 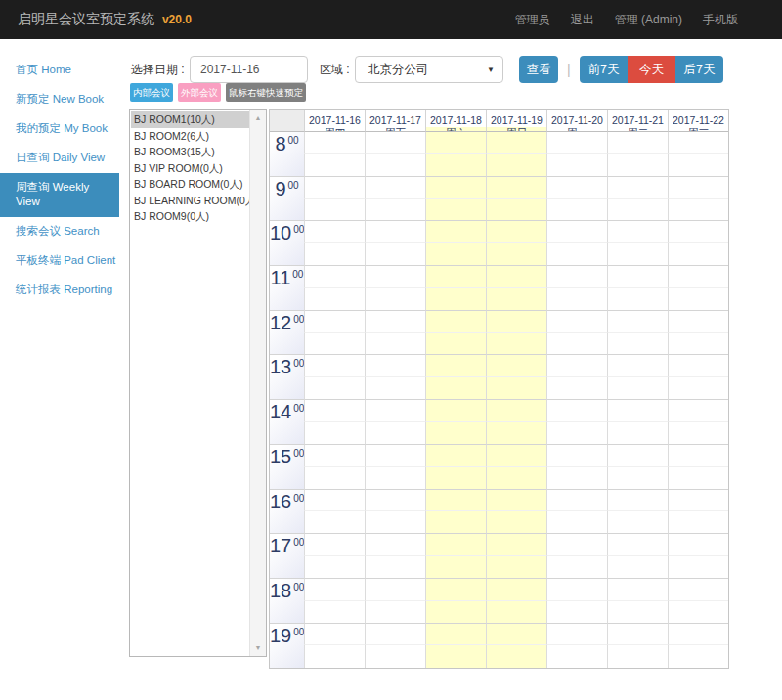 I want to click on room-list-item: BJ ROOM2(6人), so click(x=190, y=137).